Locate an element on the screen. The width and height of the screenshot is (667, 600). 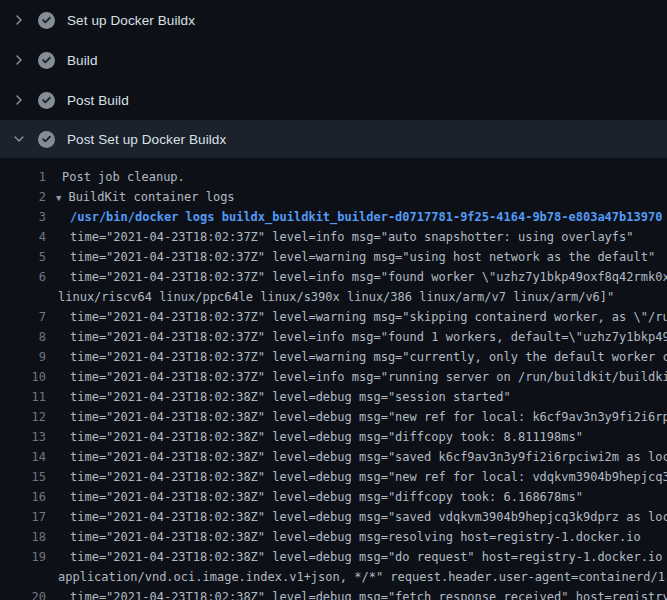
log-line-number: 16 is located at coordinates (23, 497).